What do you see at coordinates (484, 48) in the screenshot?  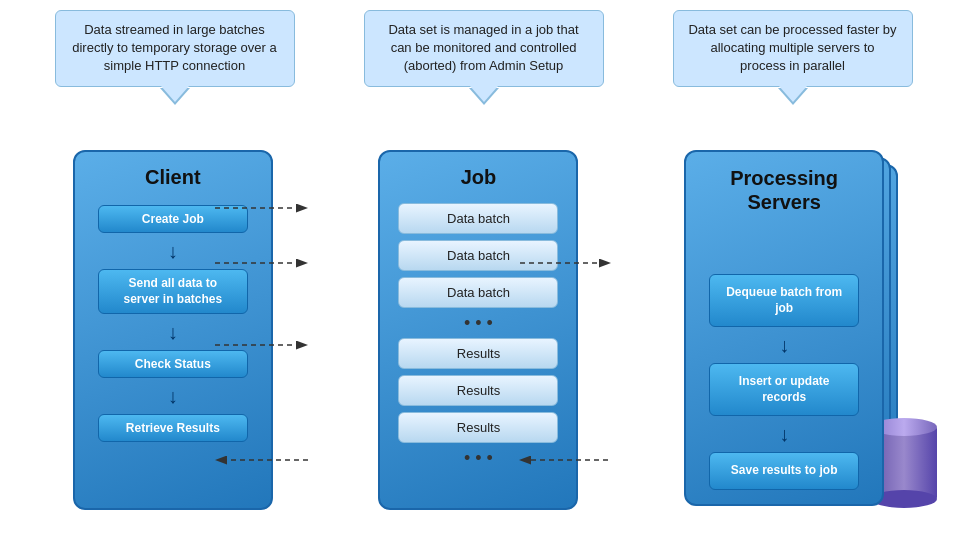 I see `callout-job: Data set is managed in a job that can be…` at bounding box center [484, 48].